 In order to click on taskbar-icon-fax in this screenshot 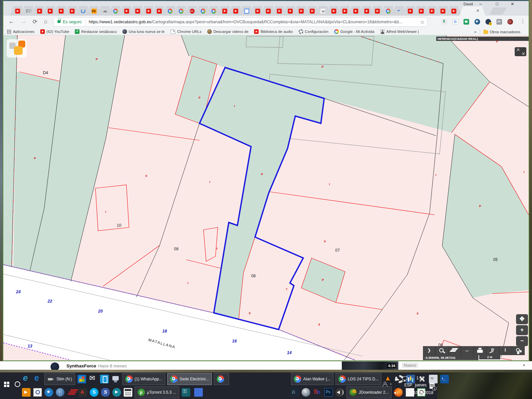, I will do `click(116, 379)`.